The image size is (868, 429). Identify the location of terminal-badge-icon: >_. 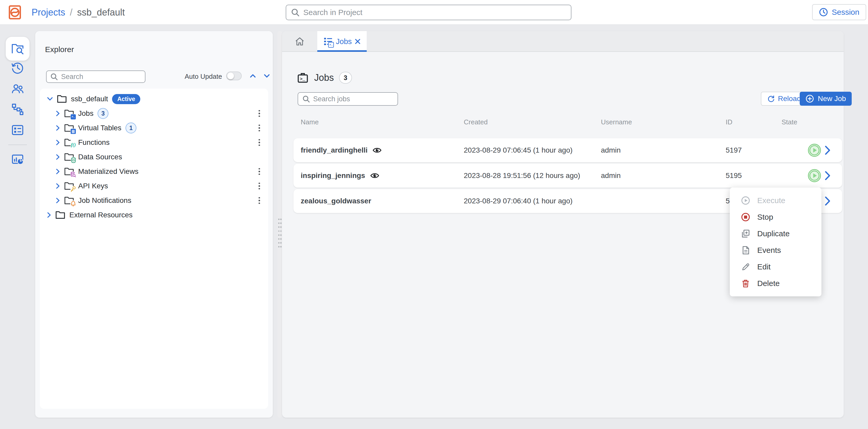
(331, 45).